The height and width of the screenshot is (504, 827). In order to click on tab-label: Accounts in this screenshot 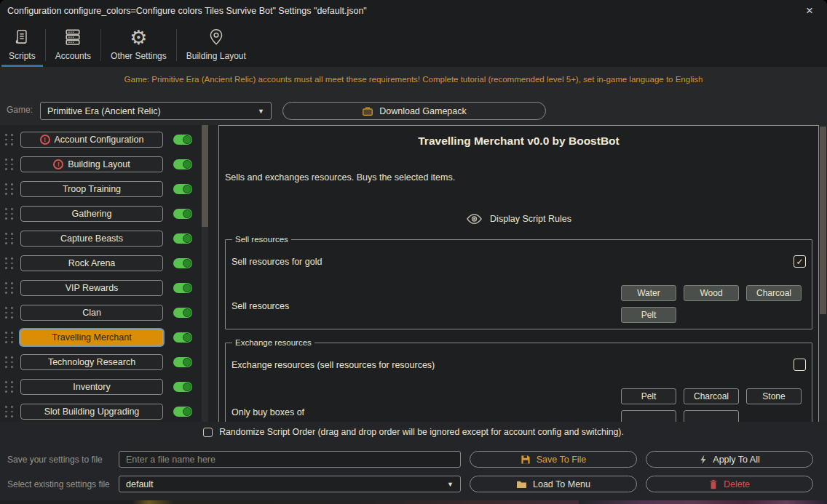, I will do `click(73, 56)`.